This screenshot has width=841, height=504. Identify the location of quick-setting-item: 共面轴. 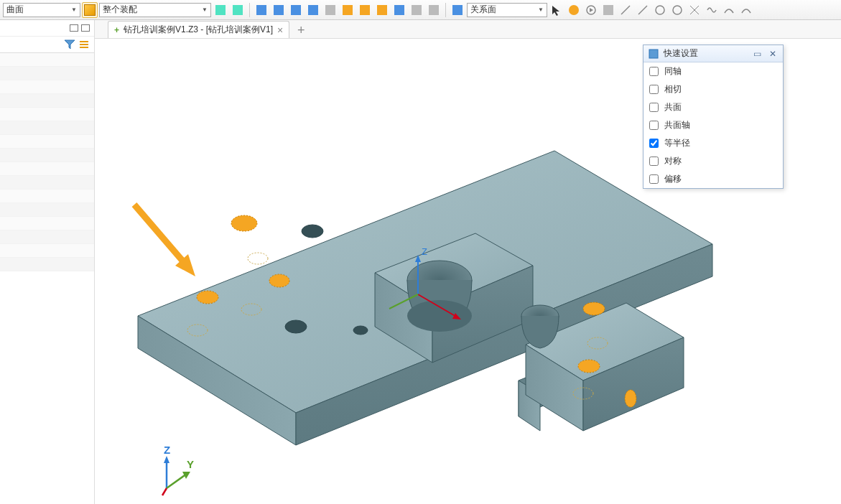
(713, 125).